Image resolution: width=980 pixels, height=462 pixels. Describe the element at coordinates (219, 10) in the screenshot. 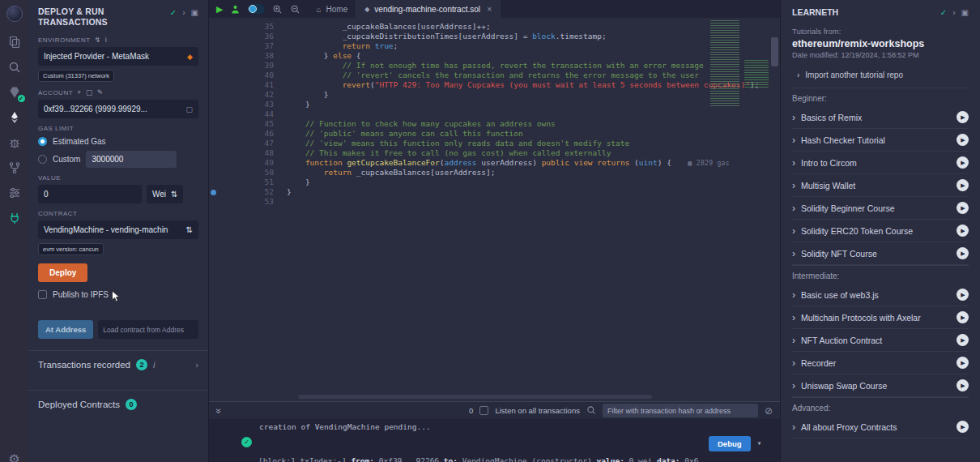

I see `run-script-icon: ▶` at that location.